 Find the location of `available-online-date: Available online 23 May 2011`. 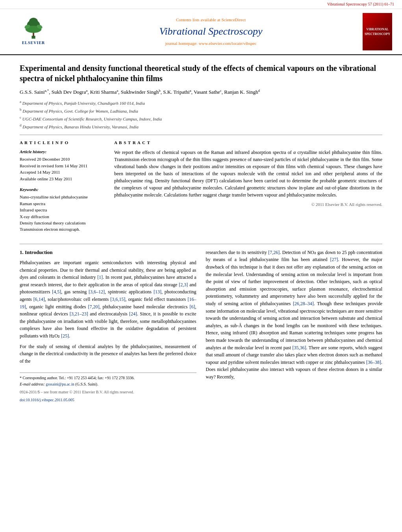

available-online-date: Available online 23 May 2011 is located at coordinates (63, 179).